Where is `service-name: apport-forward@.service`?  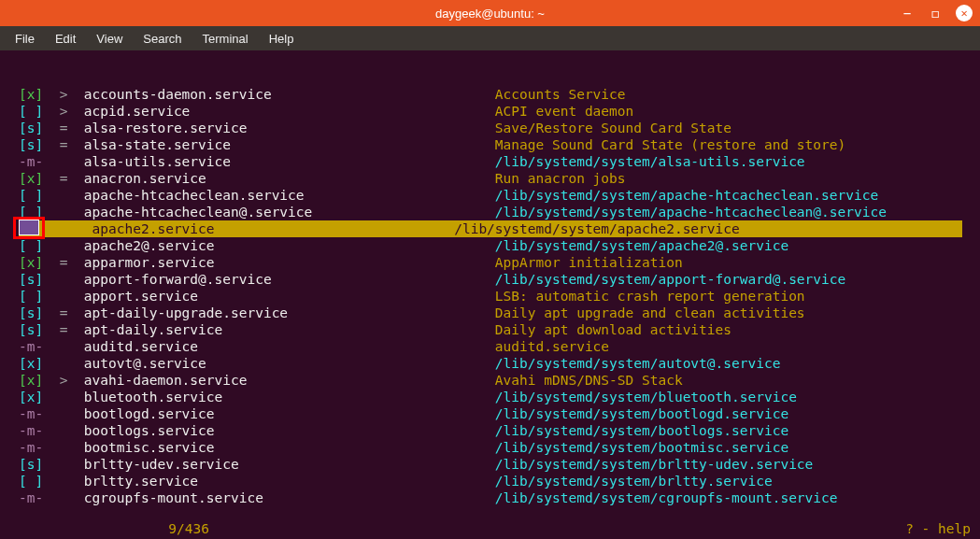 service-name: apport-forward@.service is located at coordinates (290, 279).